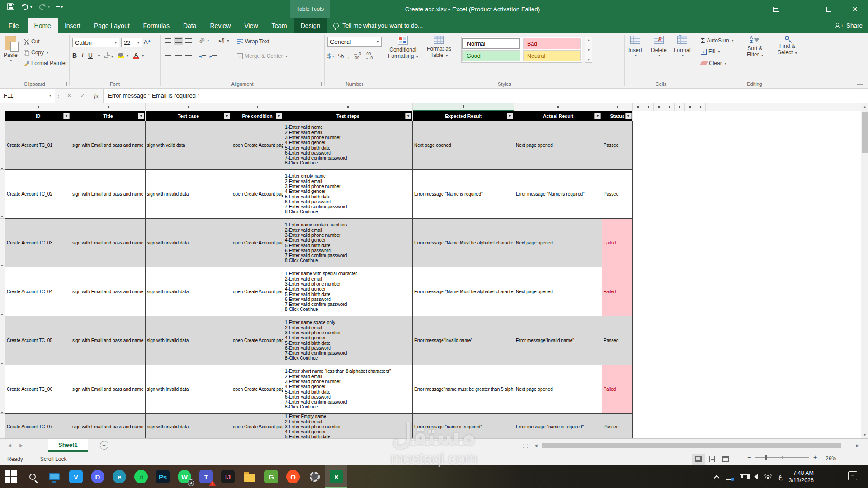 Image resolution: width=868 pixels, height=488 pixels. What do you see at coordinates (357, 56) in the screenshot?
I see `increase-decimal-button: ←.0.00` at bounding box center [357, 56].